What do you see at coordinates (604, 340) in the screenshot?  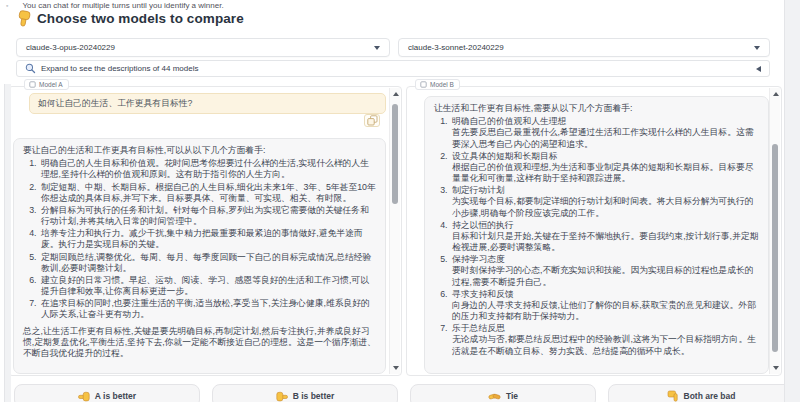 I see `list-item: 乐于总结反思 无论成功与否,都要总结反思过程中的经验教训,这将为下一个目标指明方…` at bounding box center [604, 340].